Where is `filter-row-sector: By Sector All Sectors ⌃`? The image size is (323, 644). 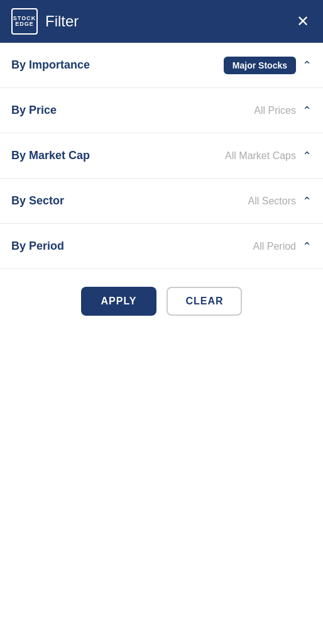 filter-row-sector: By Sector All Sectors ⌃ is located at coordinates (162, 201).